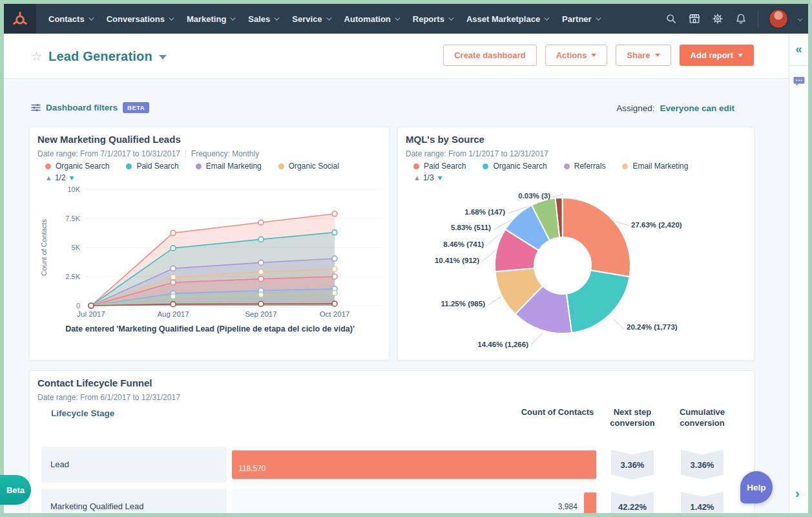 The height and width of the screenshot is (517, 812). I want to click on nav-divider, so click(758, 19).